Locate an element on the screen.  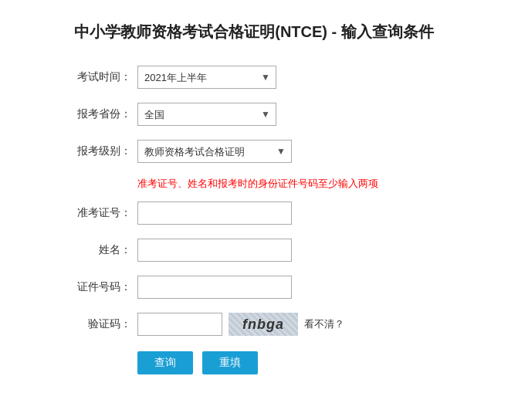
reset-button: 重填 is located at coordinates (230, 363).